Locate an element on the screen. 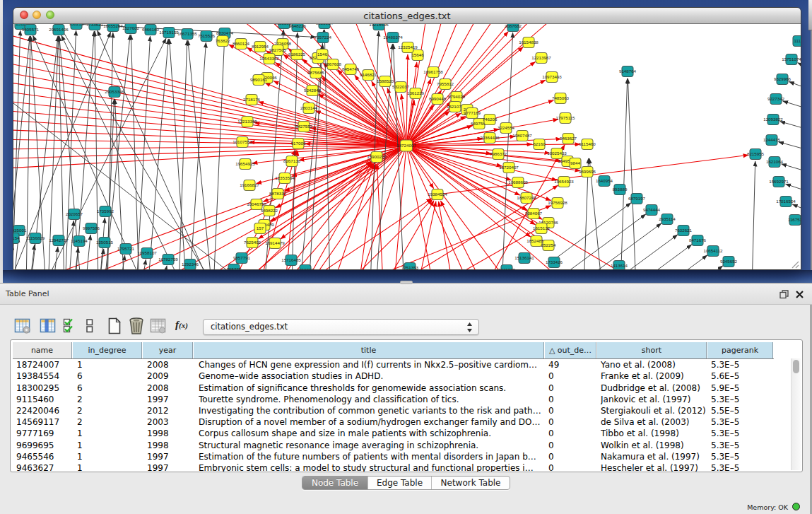  svg-text: 17975115 is located at coordinates (565, 117).